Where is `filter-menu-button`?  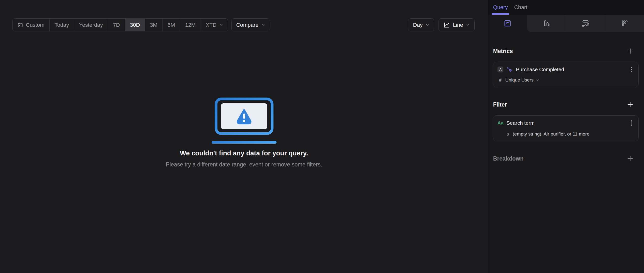
filter-menu-button is located at coordinates (632, 123).